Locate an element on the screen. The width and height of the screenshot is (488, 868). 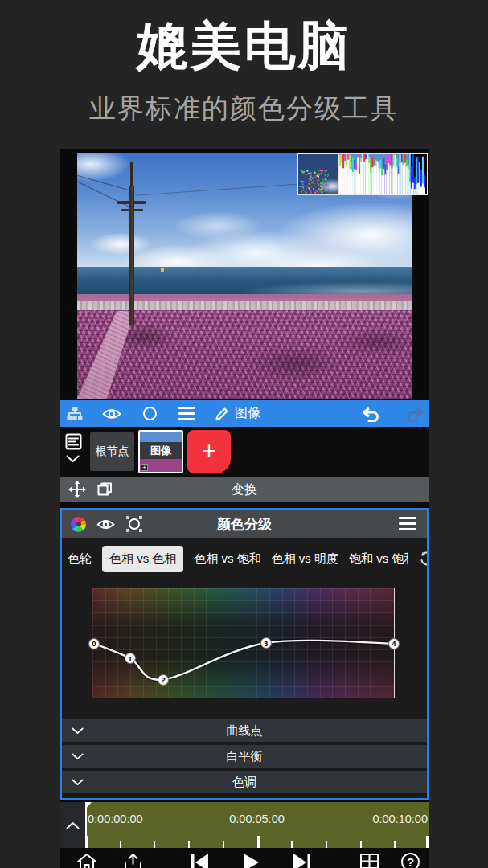
grid-window-icon is located at coordinates (370, 860).